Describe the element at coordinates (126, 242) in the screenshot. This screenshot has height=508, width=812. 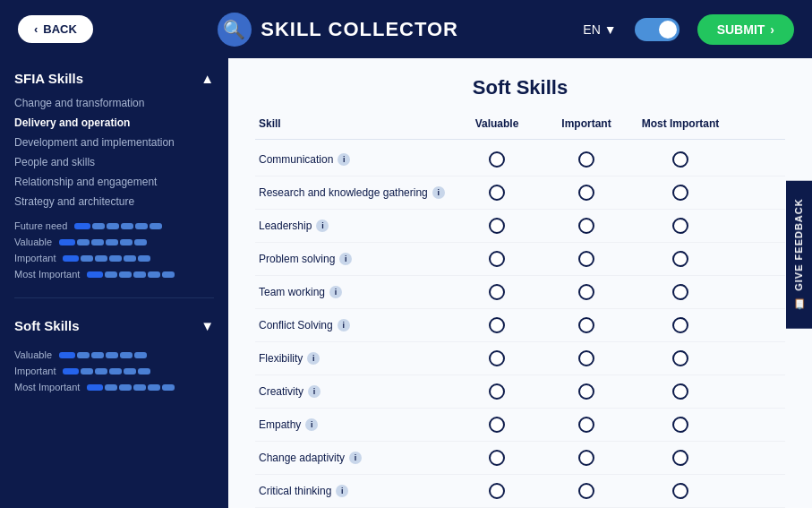
I see `vbar5` at that location.